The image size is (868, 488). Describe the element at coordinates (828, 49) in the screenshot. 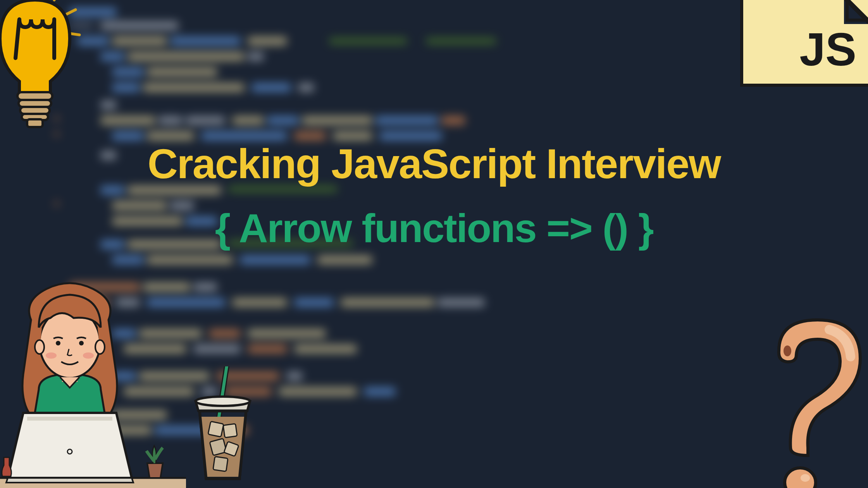

I see `js-badge-text: JS` at that location.